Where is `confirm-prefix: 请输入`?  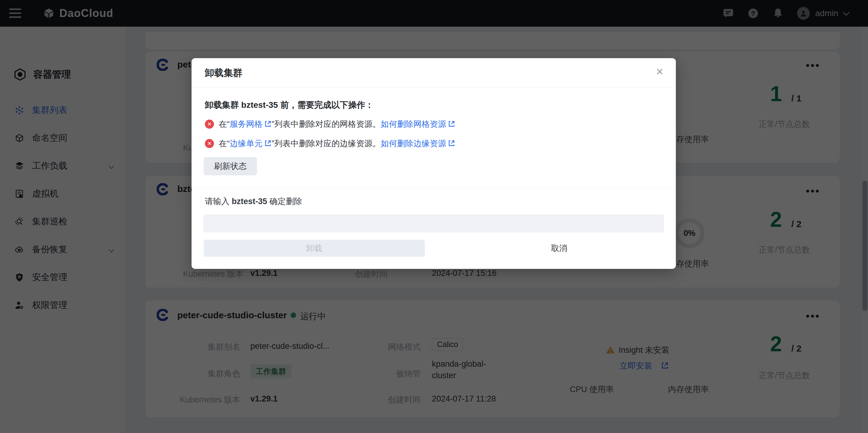 confirm-prefix: 请输入 is located at coordinates (218, 201).